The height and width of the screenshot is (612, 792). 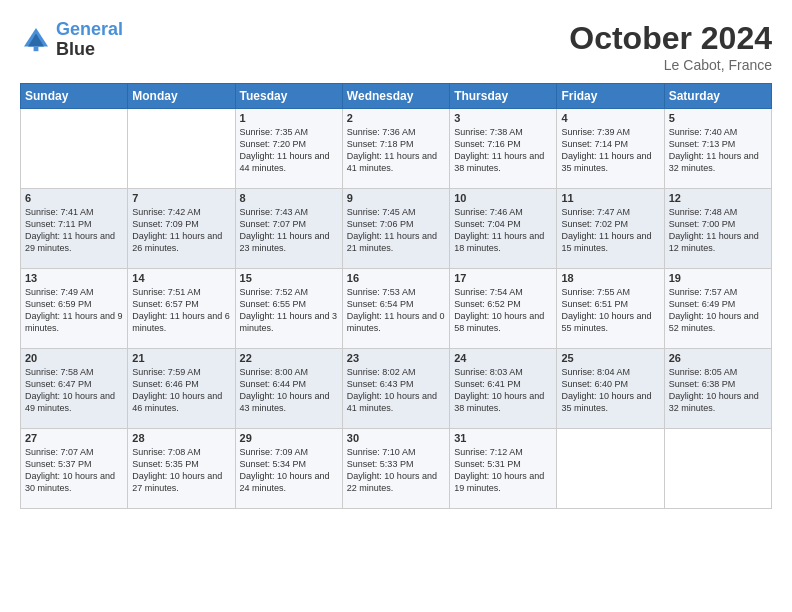 What do you see at coordinates (396, 150) in the screenshot?
I see `day-info: Sunrise: 7:36 AM Sunset: 7:18 PM Dayligh…` at bounding box center [396, 150].